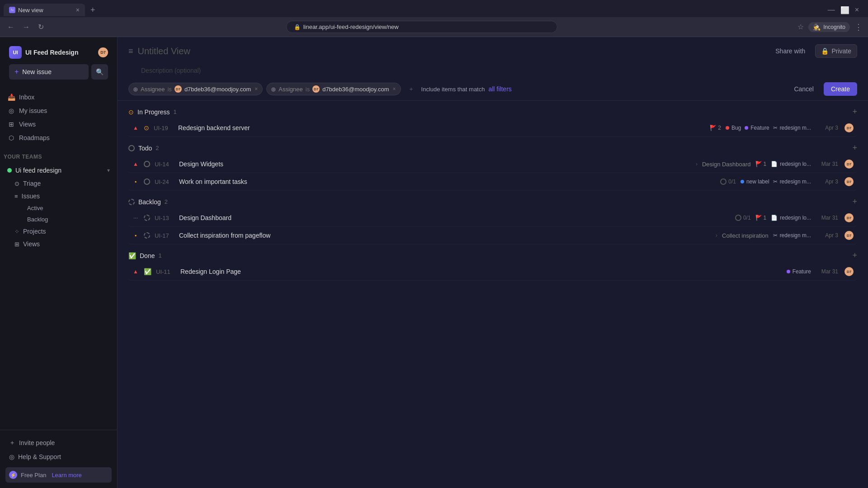 The height and width of the screenshot is (488, 868). Describe the element at coordinates (26, 27) in the screenshot. I see `forward-button: →` at that location.